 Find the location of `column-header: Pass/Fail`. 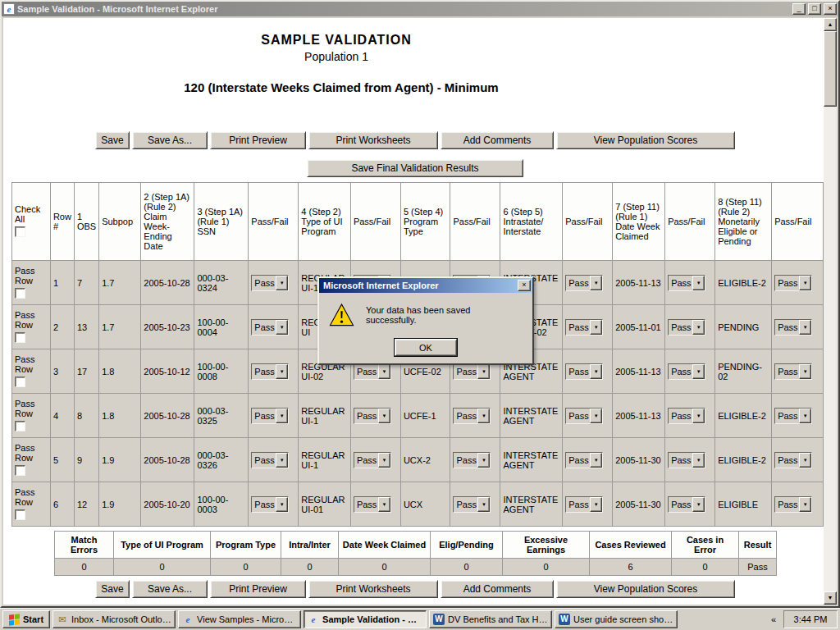

column-header: Pass/Fail is located at coordinates (691, 221).